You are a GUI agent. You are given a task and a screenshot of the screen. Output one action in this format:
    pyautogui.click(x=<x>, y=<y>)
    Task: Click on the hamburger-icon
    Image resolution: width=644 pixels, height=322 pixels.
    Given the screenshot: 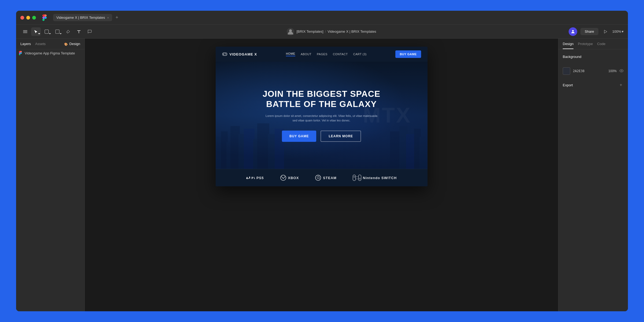 What is the action you would take?
    pyautogui.click(x=25, y=32)
    